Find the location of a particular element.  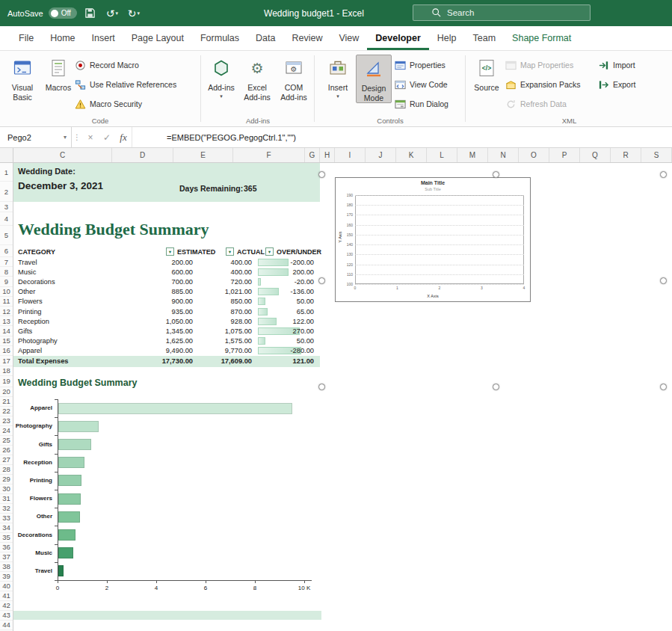

row-header-39: 39 is located at coordinates (6, 577).